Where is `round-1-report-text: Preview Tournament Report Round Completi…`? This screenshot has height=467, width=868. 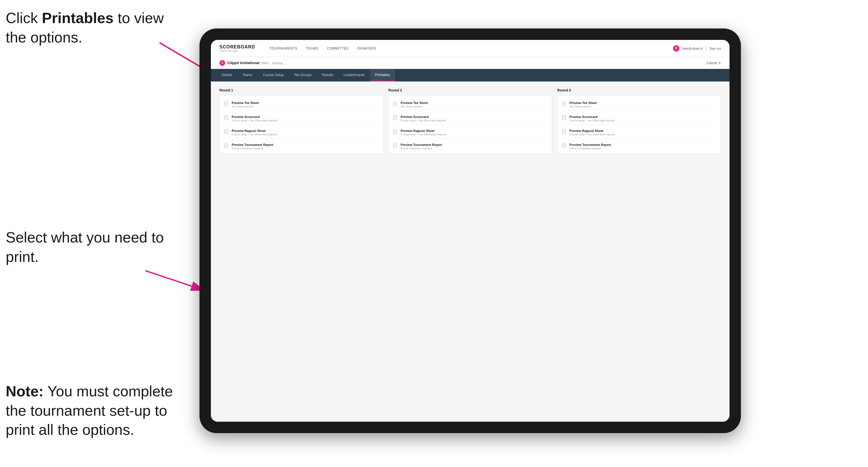
round-1-report-text: Preview Tournament Report Round Completi… is located at coordinates (253, 147).